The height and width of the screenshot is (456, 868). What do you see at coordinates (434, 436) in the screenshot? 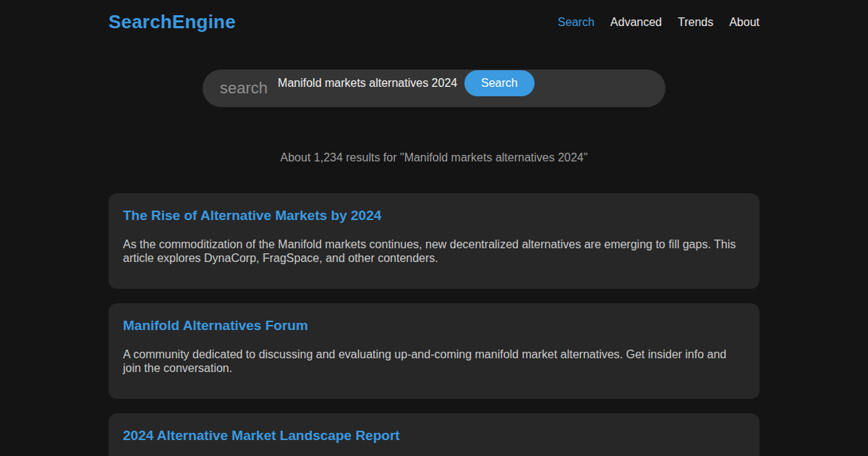
I see `result-title: 2024 Alternative Market Landscape Report` at bounding box center [434, 436].